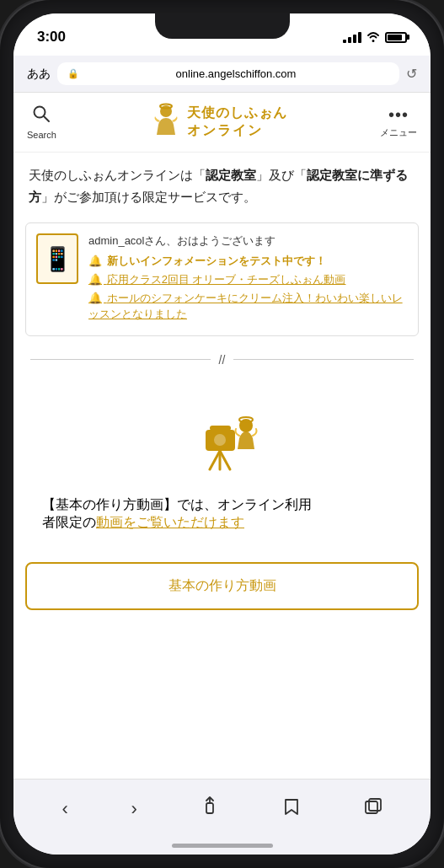  What do you see at coordinates (396, 37) in the screenshot?
I see `battery-icon` at bounding box center [396, 37].